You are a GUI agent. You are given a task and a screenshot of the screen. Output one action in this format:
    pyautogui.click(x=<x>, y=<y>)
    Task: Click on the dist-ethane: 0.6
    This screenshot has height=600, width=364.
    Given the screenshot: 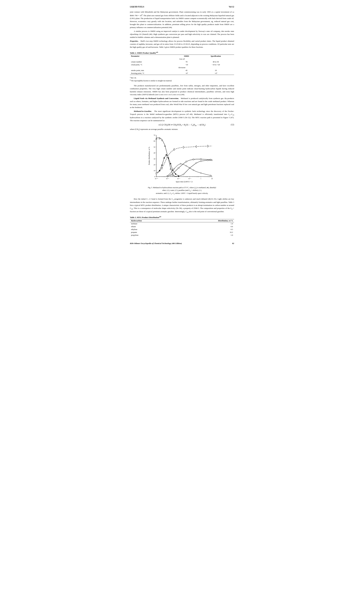 What is the action you would take?
    pyautogui.click(x=204, y=226)
    